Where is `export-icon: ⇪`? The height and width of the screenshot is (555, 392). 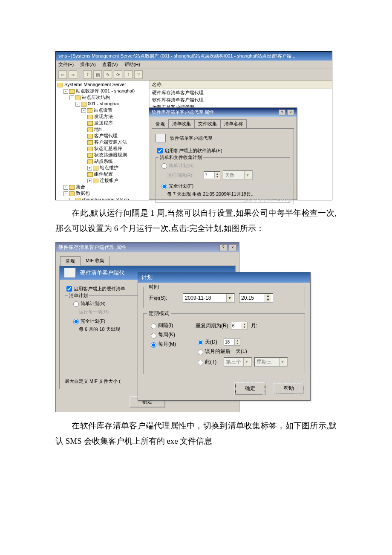 export-icon: ⇪ is located at coordinates (128, 75).